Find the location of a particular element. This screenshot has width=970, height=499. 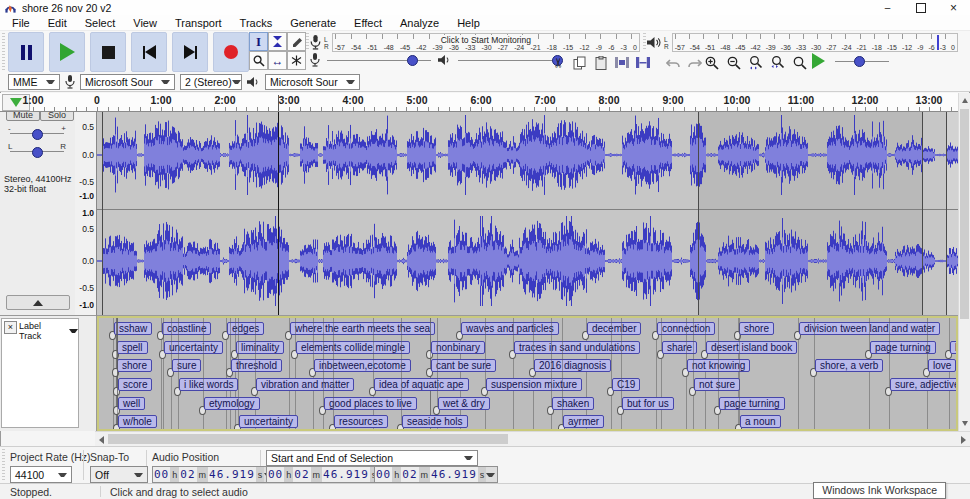

label-chip: liminality is located at coordinates (260, 348).